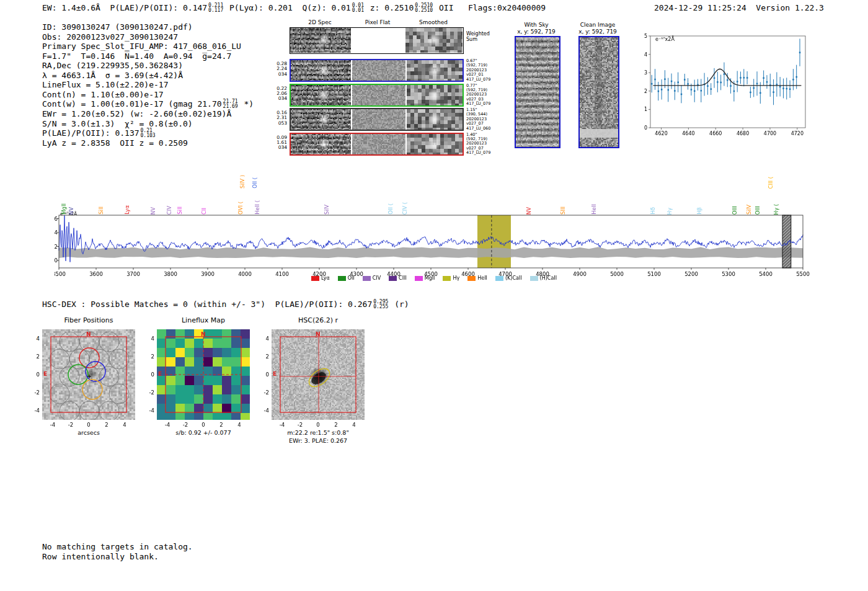  I want to click on cutout-title-lineflux-map: Lineflux Map, so click(203, 320).